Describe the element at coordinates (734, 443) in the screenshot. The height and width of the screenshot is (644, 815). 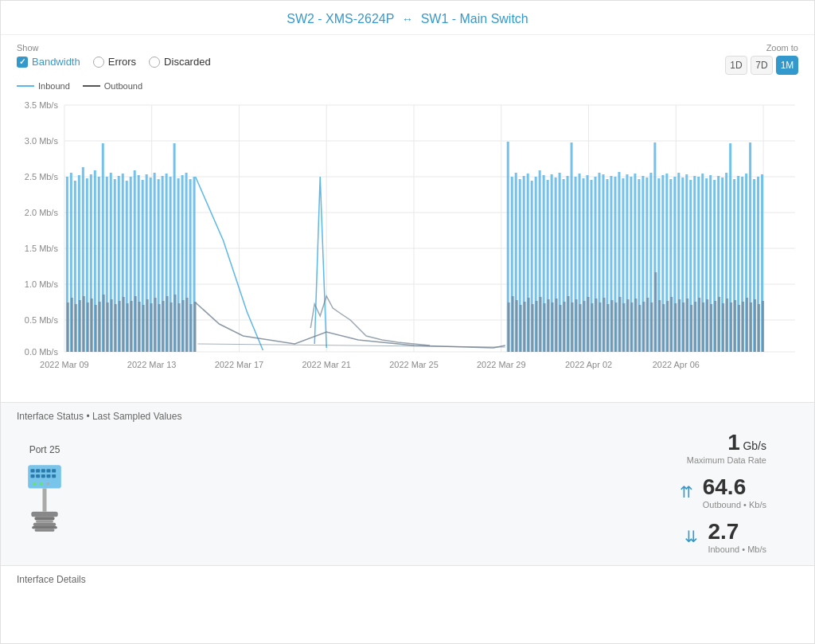
I see `max-data-rate-value: 1` at that location.